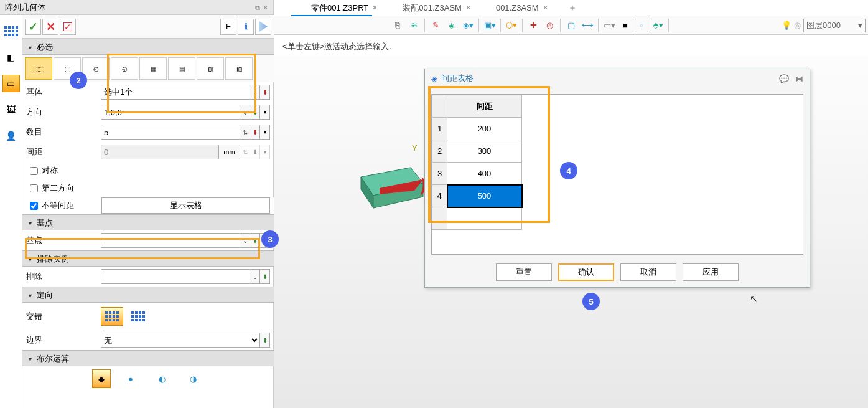  What do you see at coordinates (468, 26) in the screenshot?
I see `vt-cube2-icon: ◈▾` at bounding box center [468, 26].